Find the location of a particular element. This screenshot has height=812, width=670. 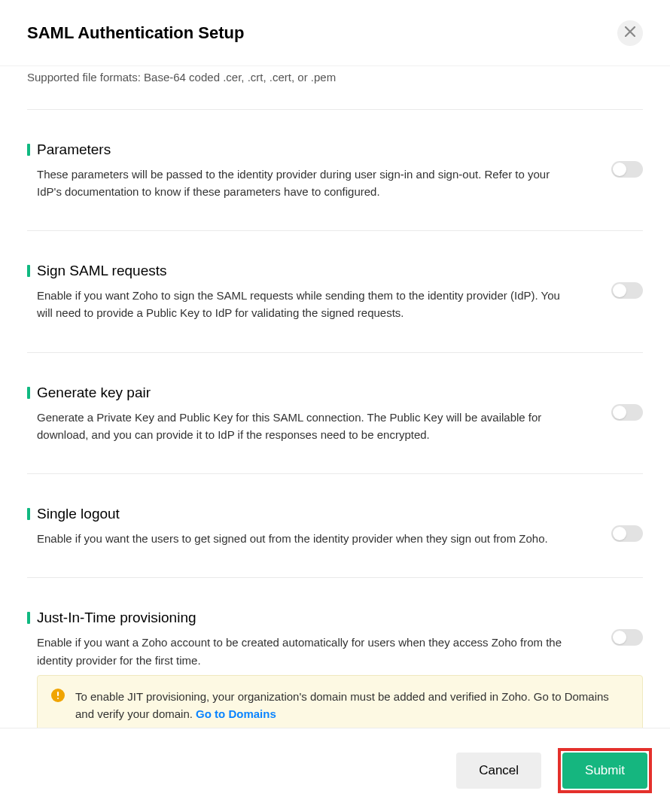

parameters-title: Parameters is located at coordinates (74, 150).